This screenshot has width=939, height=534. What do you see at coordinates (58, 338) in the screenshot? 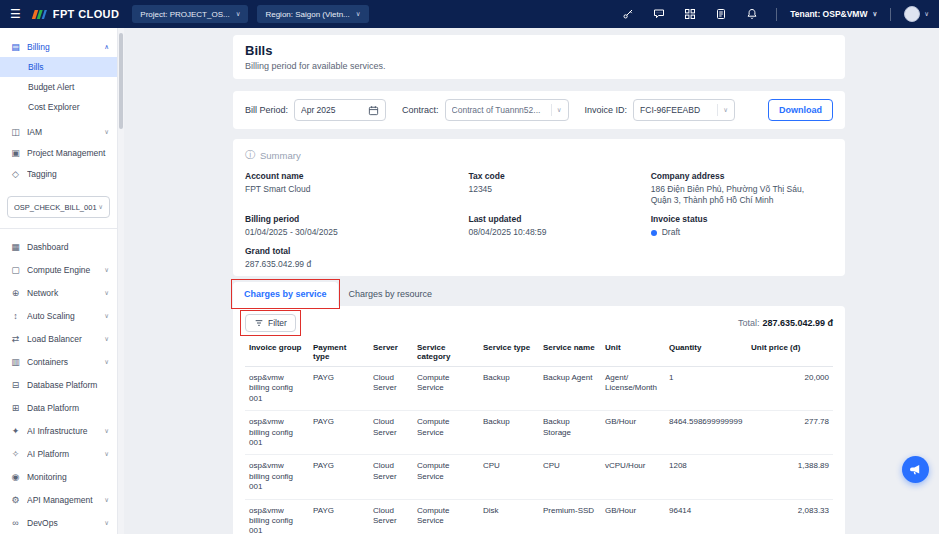
I see `sidebar-item-load-balancer: ⇄ Load Balancer ∨` at bounding box center [58, 338].